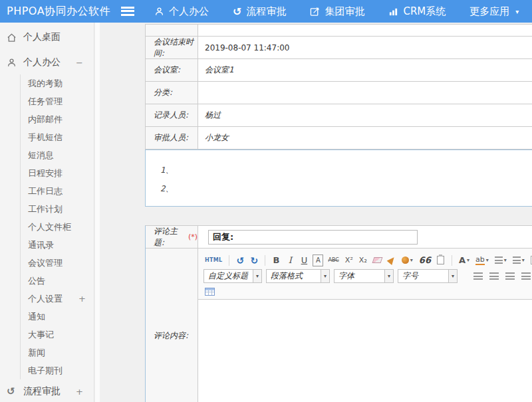 Image resolution: width=532 pixels, height=402 pixels. What do you see at coordinates (365, 260) in the screenshot?
I see `editor-toolbar-row1: HTML ↺ ↻ B I U A ABC X² X₂` at bounding box center [365, 260].